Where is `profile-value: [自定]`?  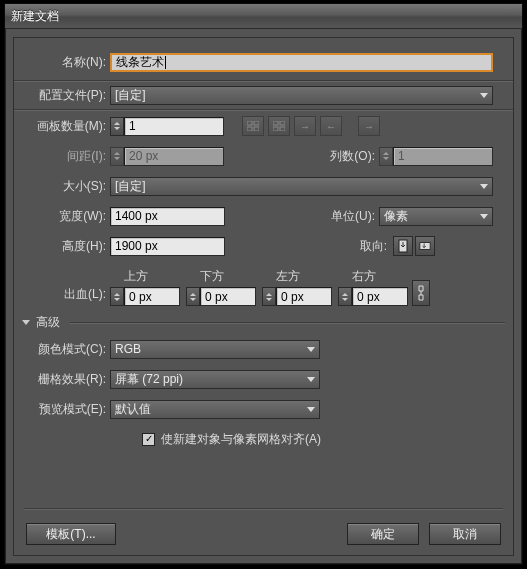 profile-value: [自定] is located at coordinates (130, 96).